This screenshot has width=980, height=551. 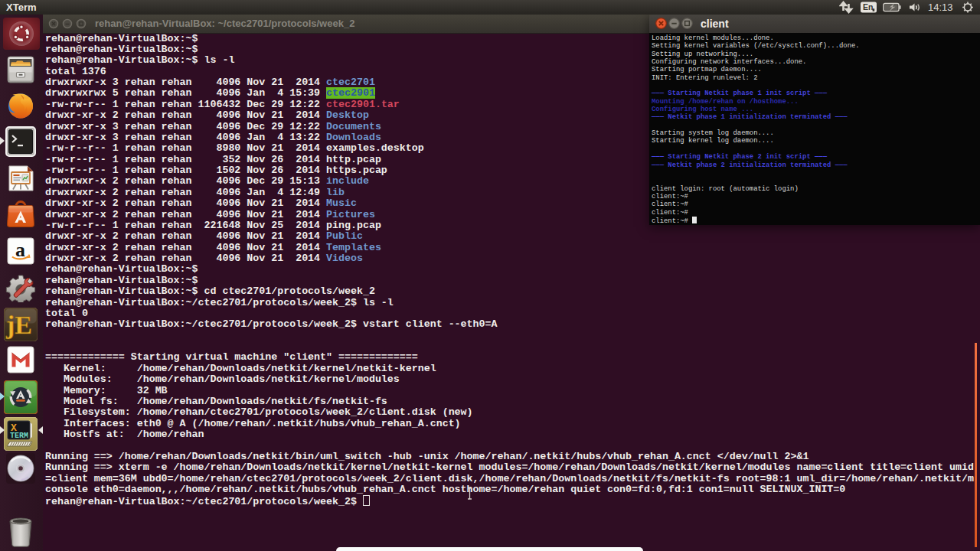 I want to click on svg-text: jE, so click(x=18, y=324).